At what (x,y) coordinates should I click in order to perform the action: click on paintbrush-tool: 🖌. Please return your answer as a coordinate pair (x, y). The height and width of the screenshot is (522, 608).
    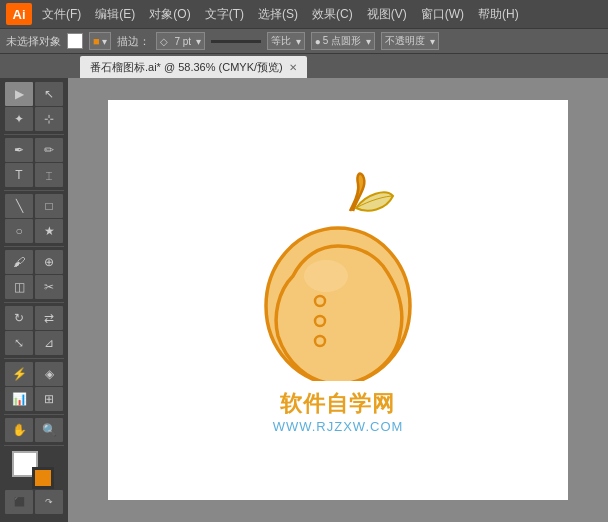
    Looking at the image, I should click on (19, 262).